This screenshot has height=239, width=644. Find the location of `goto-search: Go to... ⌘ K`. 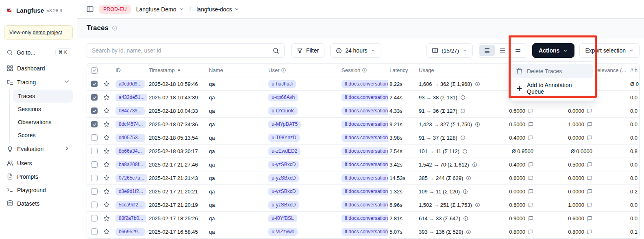

goto-search: Go to... ⌘ K is located at coordinates (38, 52).